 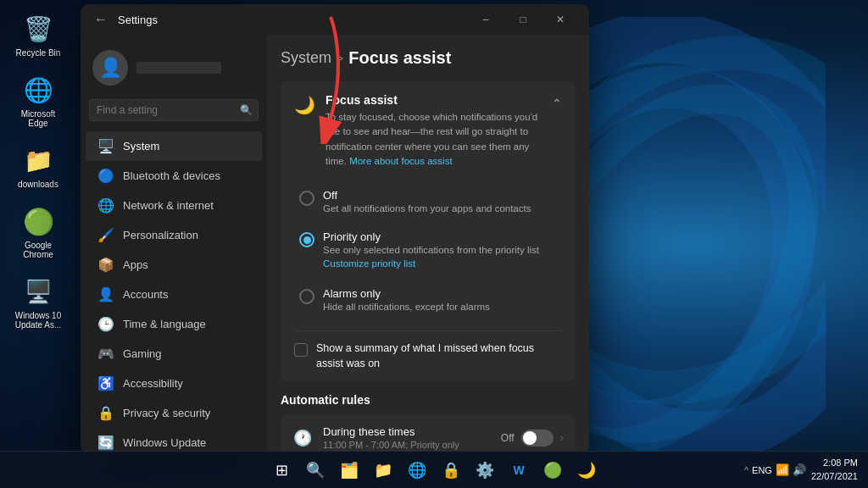 I want to click on accounts-icon: 👤, so click(x=106, y=295).